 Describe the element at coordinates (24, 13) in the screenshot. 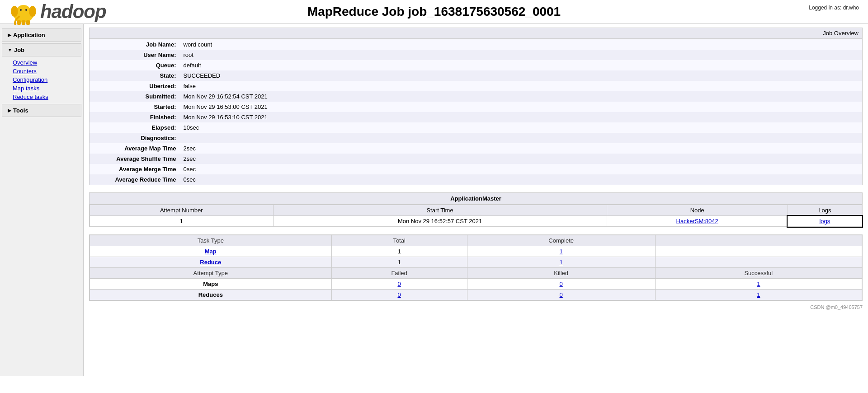

I see `hadoop-logo-icon` at that location.